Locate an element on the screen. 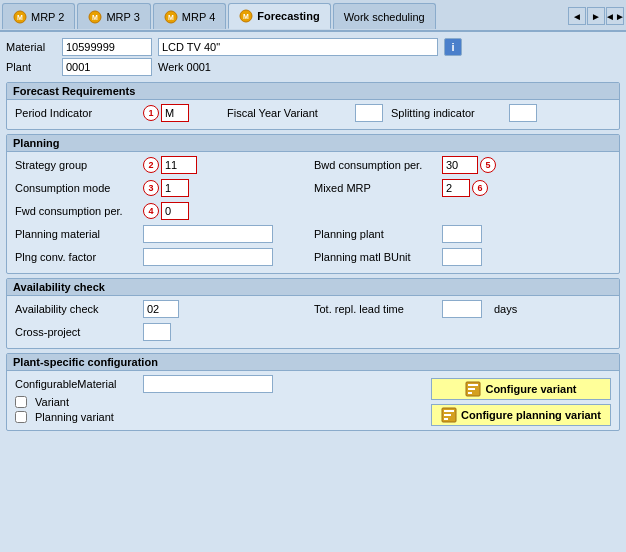 The width and height of the screenshot is (626, 552). planning-material-row: Planning material is located at coordinates (164, 234).